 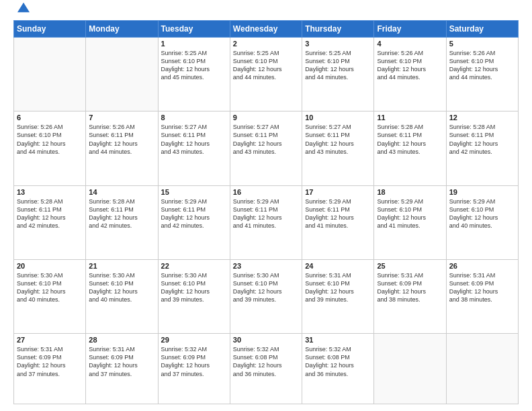 What do you see at coordinates (50, 30) in the screenshot?
I see `weekday-header-sunday: Sunday` at bounding box center [50, 30].